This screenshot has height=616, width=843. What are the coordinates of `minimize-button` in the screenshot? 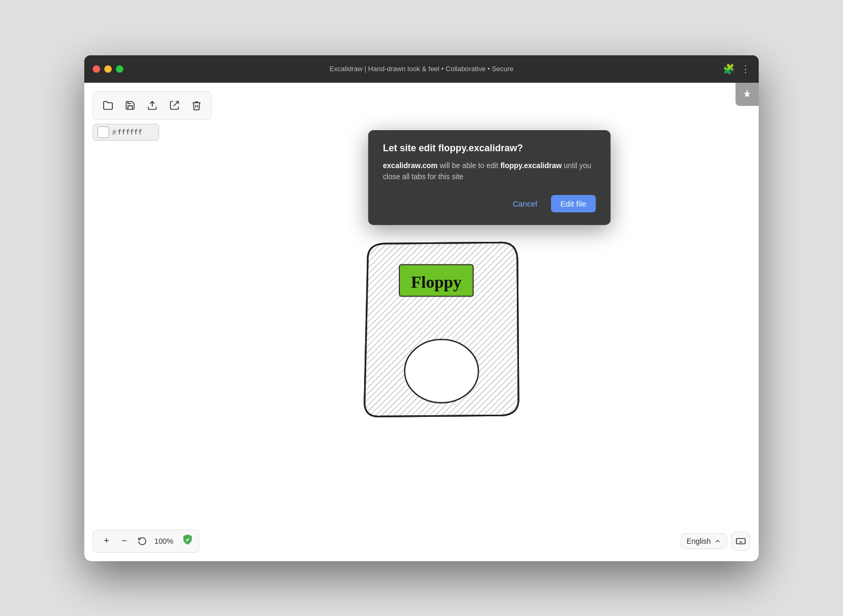 It's located at (108, 69).